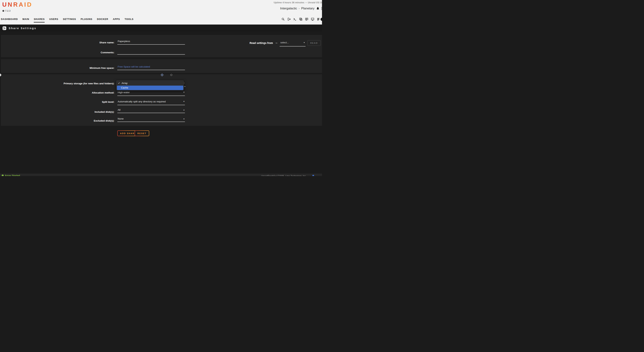 Image resolution: width=644 pixels, height=352 pixels. I want to click on uptime-text: Uptime 4 hours 36 minutes, so click(289, 2).